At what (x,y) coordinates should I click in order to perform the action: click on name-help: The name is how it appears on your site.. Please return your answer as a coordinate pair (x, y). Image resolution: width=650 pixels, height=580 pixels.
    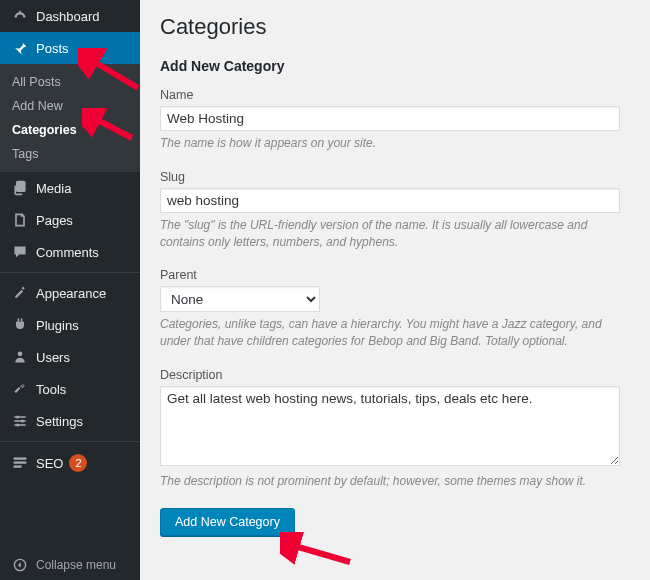
    Looking at the image, I should click on (390, 144).